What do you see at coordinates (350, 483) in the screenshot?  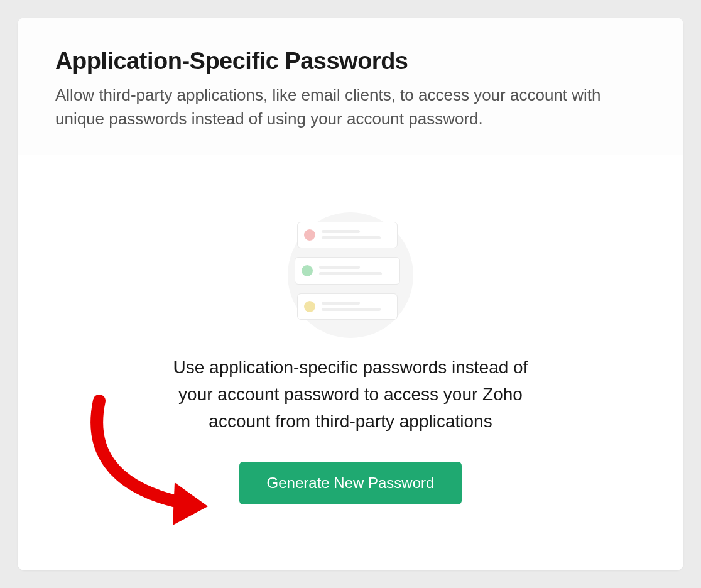 I see `generate-new-password-button: Generate New Password` at bounding box center [350, 483].